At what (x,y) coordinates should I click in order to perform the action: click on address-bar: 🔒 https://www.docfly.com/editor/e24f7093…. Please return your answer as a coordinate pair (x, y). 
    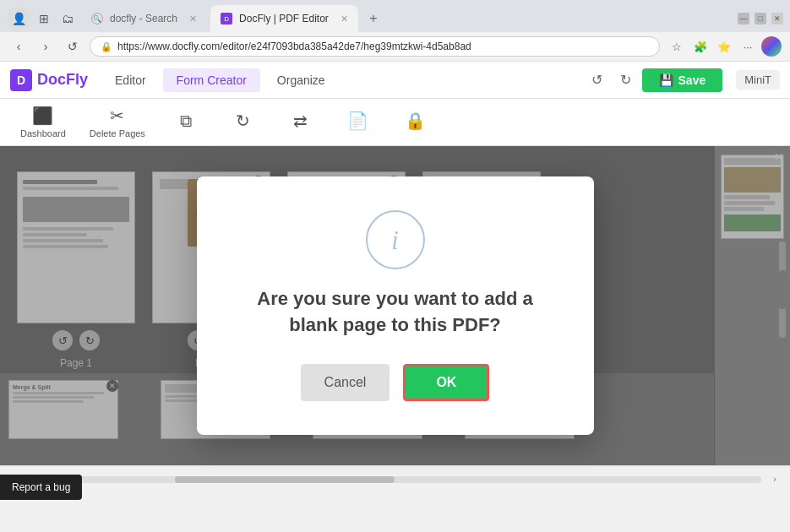
    Looking at the image, I should click on (375, 46).